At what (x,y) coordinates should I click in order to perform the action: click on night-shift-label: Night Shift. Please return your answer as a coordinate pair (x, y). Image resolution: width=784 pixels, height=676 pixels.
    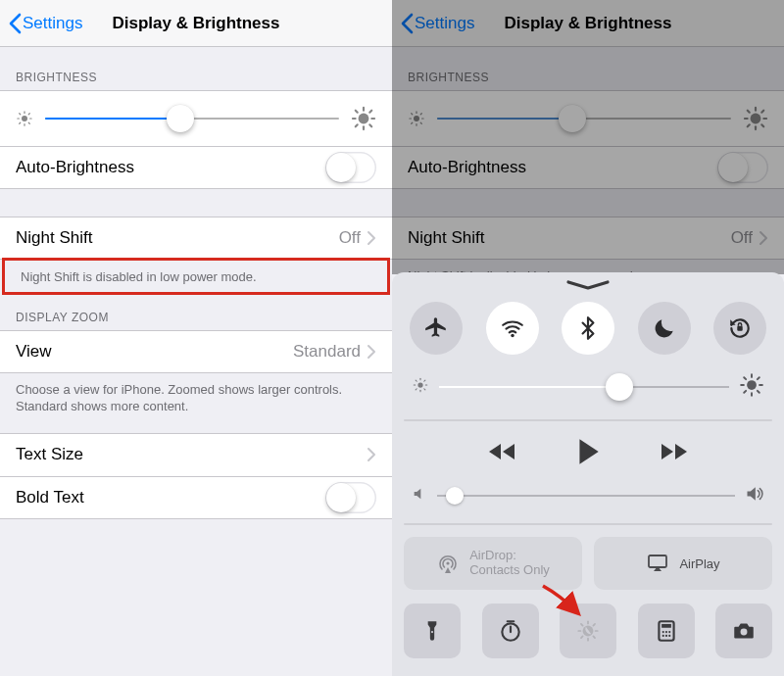
    Looking at the image, I should click on (446, 238).